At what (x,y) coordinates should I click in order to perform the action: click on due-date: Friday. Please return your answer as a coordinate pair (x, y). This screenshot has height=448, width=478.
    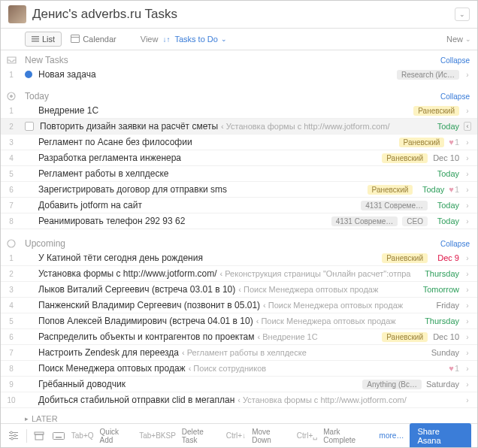
    Looking at the image, I should click on (446, 305).